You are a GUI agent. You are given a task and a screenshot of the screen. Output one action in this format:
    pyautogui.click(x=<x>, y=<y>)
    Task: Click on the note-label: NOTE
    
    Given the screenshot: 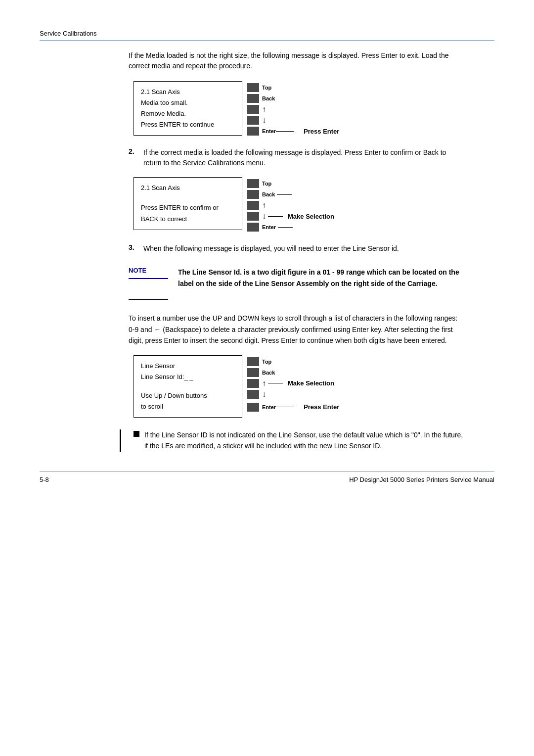 What is the action you would take?
    pyautogui.click(x=153, y=270)
    